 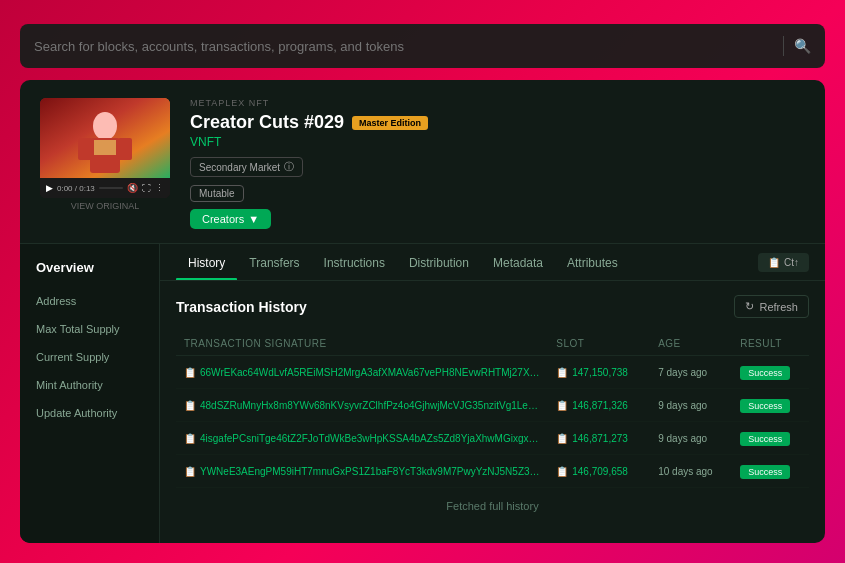 I want to click on table-row: 📋66WrEKac64WdLvfA5REiMSH2MrgA3afXMAVa67v…, so click(x=492, y=372).